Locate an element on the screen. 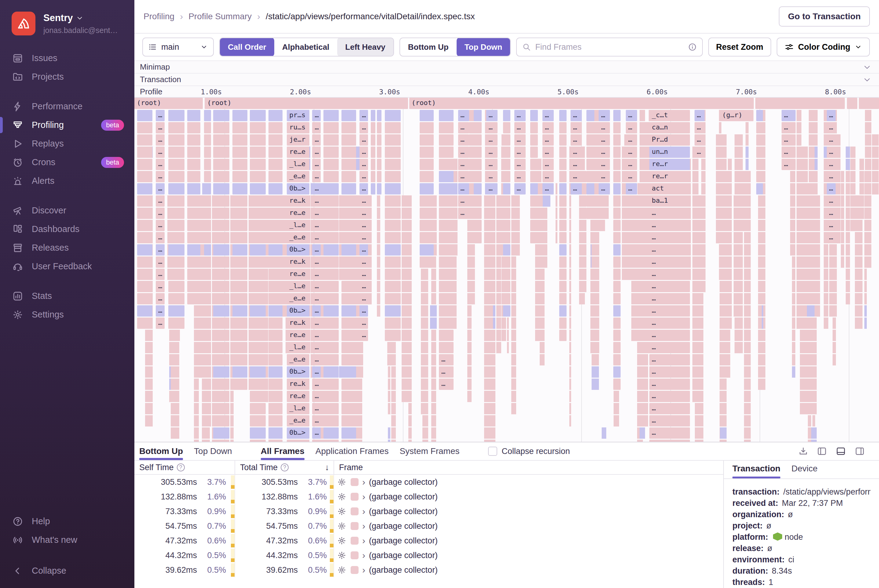 The image size is (879, 588). table-row: 73.33ms0.9%73.33ms0.9%›(garbage collecto… is located at coordinates (429, 512).